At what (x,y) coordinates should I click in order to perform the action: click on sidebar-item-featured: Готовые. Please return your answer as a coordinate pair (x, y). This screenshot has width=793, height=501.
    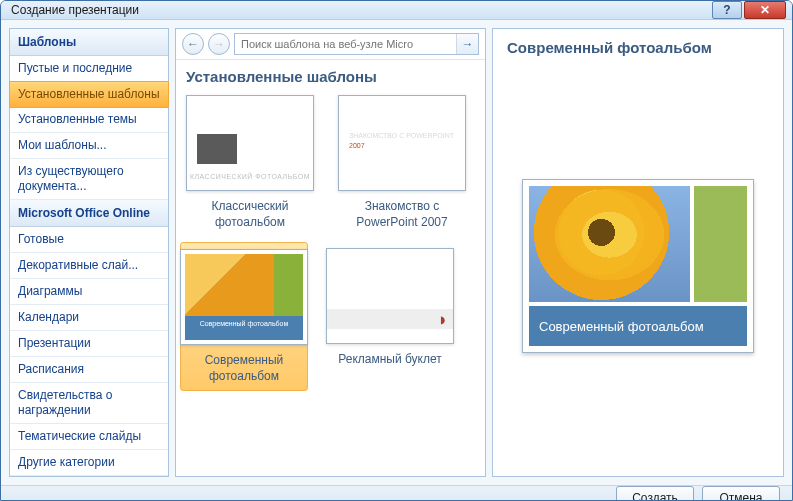
    Looking at the image, I should click on (89, 240).